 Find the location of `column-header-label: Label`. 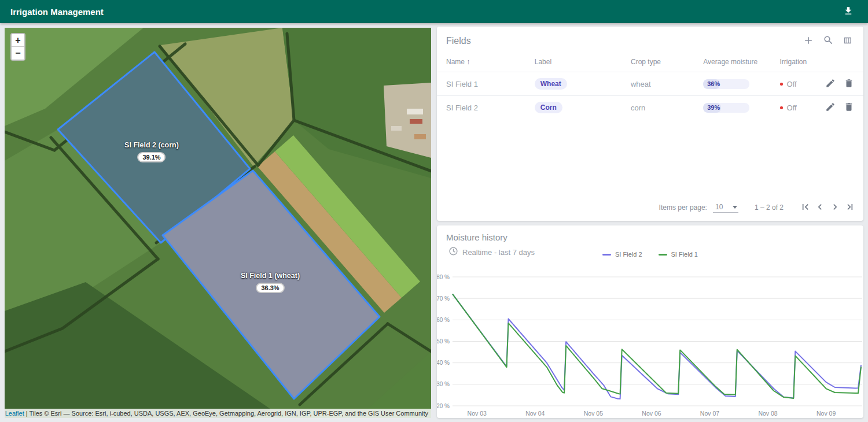

column-header-label: Label is located at coordinates (583, 62).